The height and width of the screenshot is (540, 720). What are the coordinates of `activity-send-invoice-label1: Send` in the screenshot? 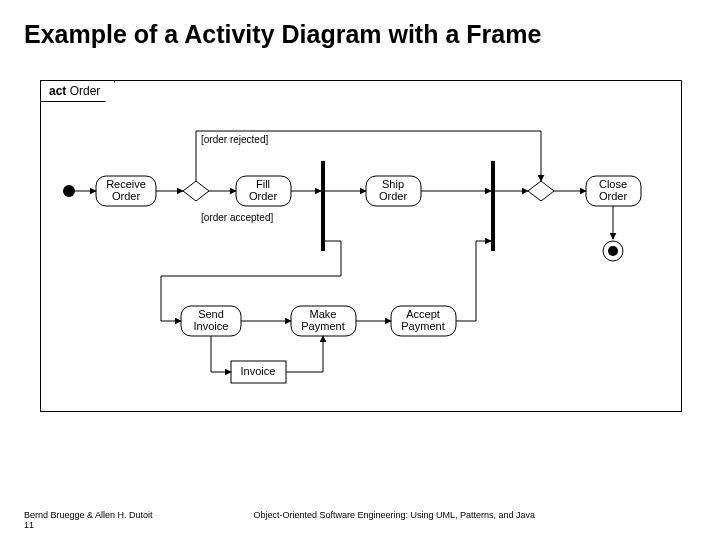 It's located at (211, 314).